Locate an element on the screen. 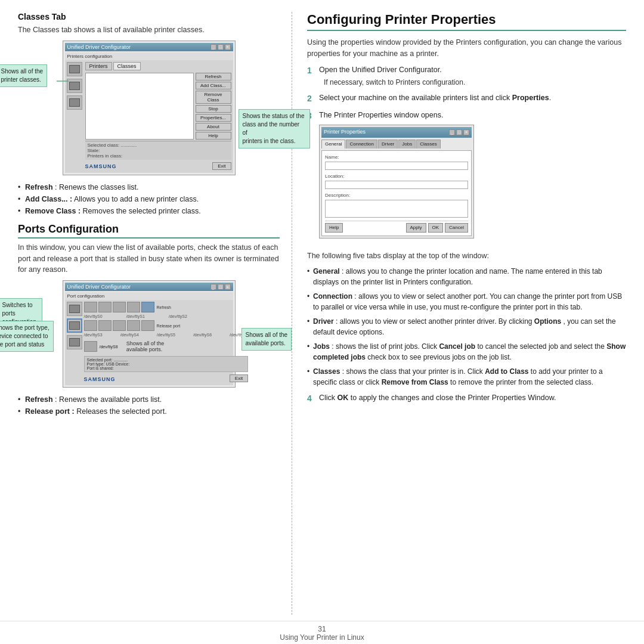 The image size is (644, 644). configuring-heading: Configuring Printer Properties is located at coordinates (466, 21).